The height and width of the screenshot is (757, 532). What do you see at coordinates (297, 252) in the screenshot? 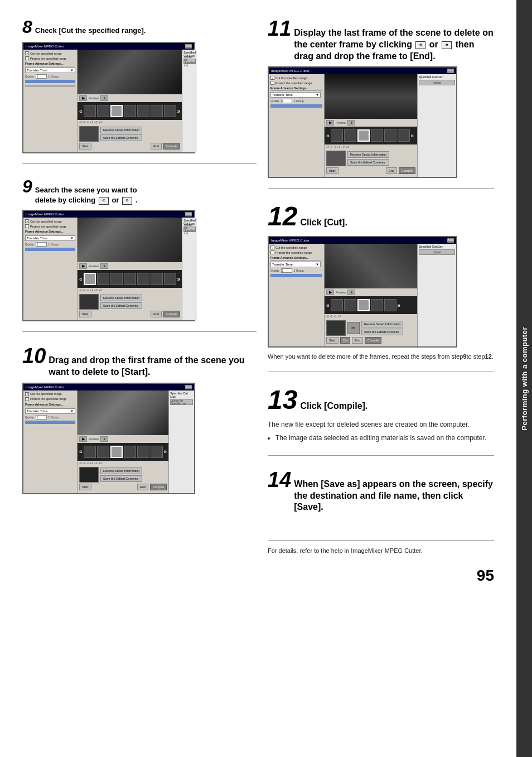
I see `sim-row-protect-12: Protect the specified range` at bounding box center [297, 252].